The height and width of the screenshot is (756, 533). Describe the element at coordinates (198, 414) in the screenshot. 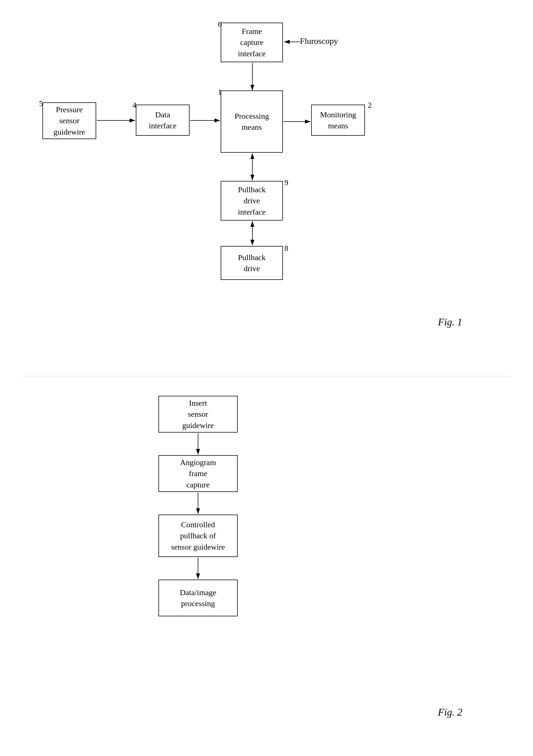

I see `insert-label: Insert sensor guidewire` at that location.